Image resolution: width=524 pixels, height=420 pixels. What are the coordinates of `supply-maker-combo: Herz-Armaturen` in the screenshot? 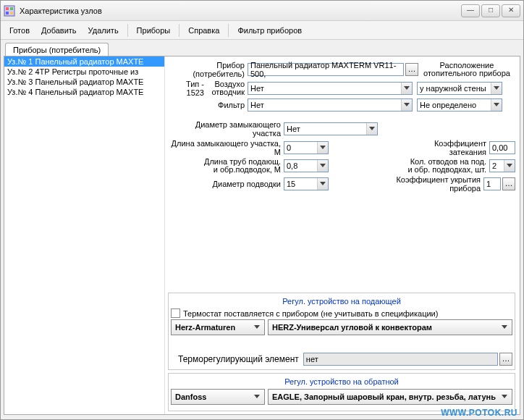 It's located at (218, 327).